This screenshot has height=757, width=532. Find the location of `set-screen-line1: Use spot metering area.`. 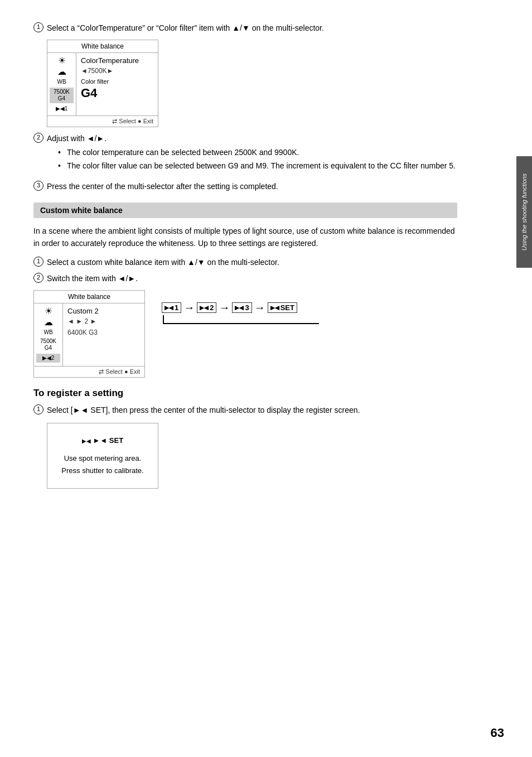

set-screen-line1: Use spot metering area. is located at coordinates (103, 459).